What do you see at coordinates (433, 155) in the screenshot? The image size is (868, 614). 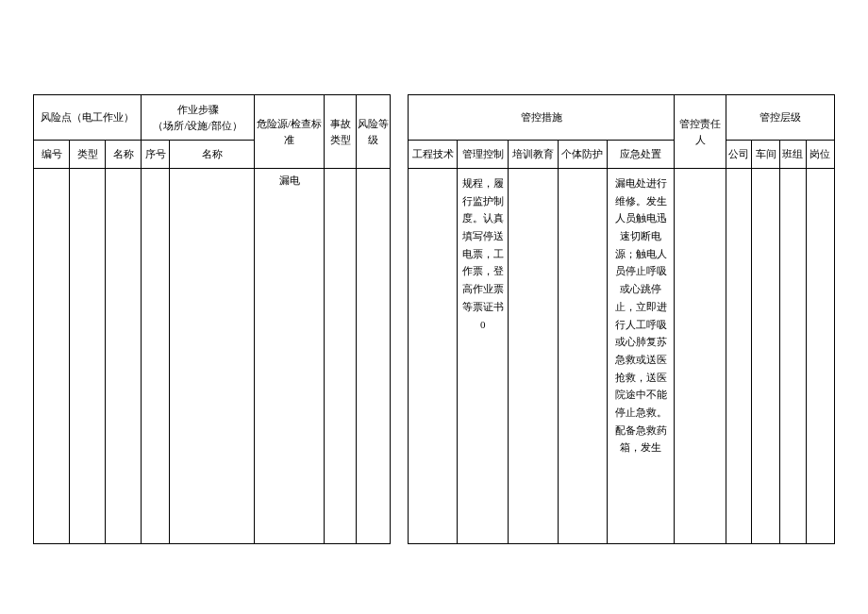 I see `hdr-engineering: 工程技术` at bounding box center [433, 155].